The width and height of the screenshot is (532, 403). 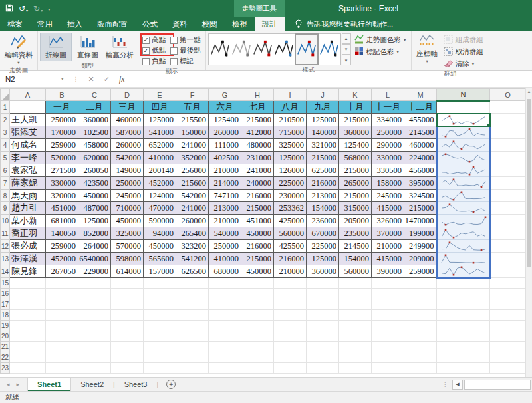 I want to click on value-cell: 256000, so click(x=193, y=170).